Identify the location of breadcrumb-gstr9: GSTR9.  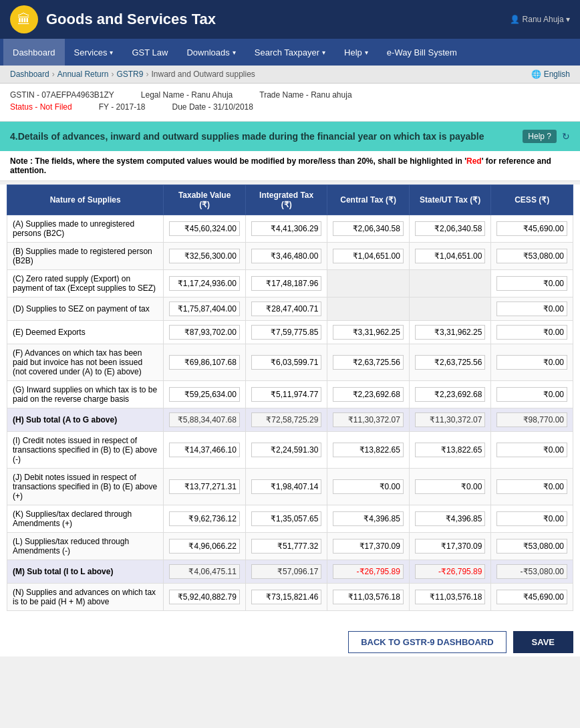
(130, 74).